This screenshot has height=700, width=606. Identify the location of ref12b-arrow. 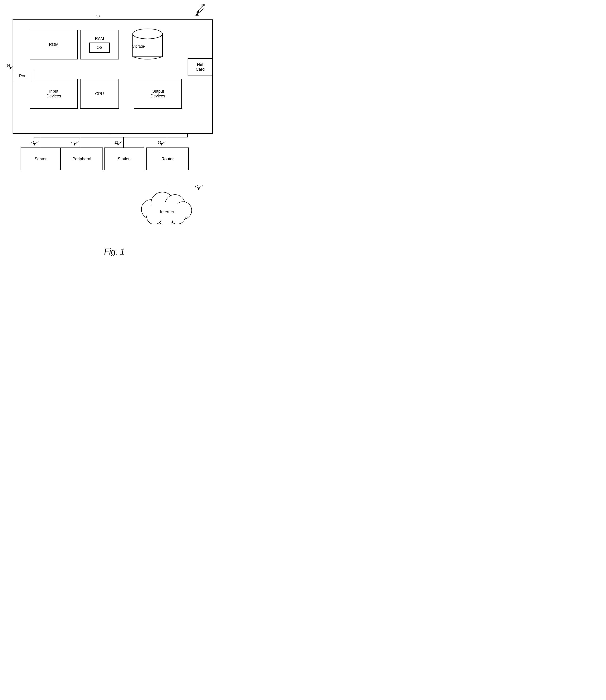
(120, 144).